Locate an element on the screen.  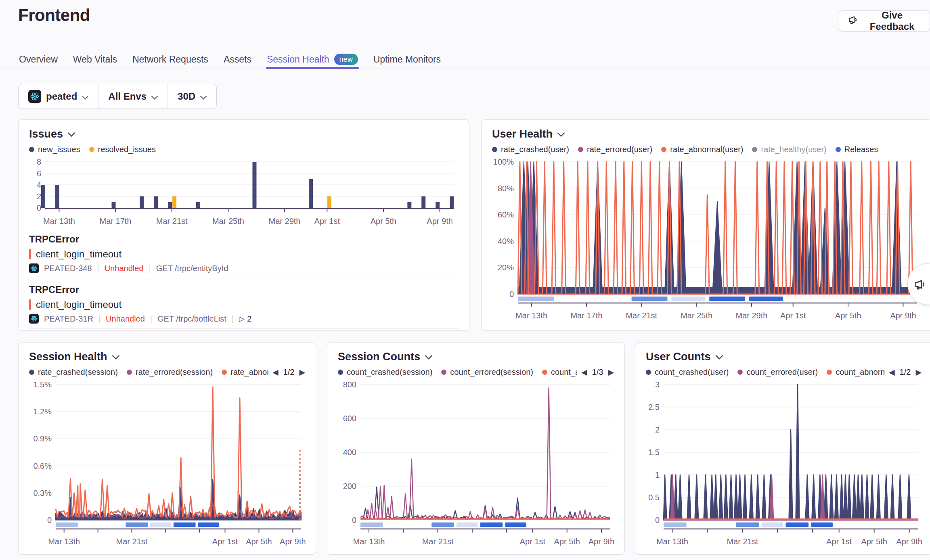
tab-bar: OverviewWeb VitalsNetwork RequestsAssets… is located at coordinates (465, 56).